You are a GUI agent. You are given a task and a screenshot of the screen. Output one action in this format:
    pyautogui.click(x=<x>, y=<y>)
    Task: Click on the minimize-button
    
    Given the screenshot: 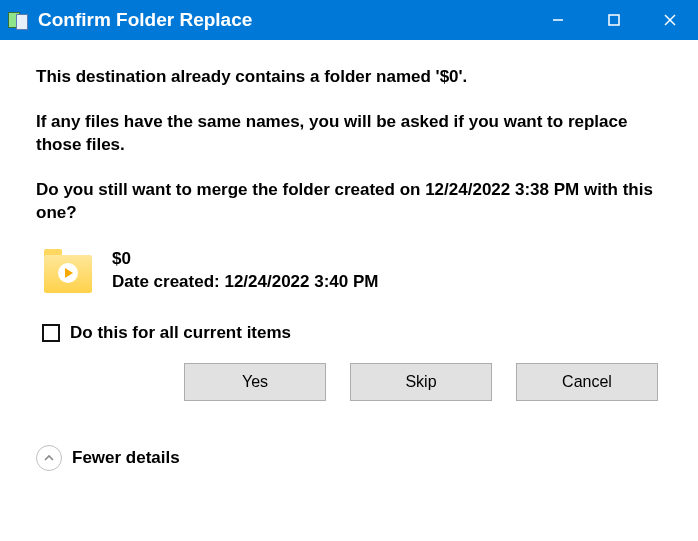 What is the action you would take?
    pyautogui.click(x=558, y=20)
    